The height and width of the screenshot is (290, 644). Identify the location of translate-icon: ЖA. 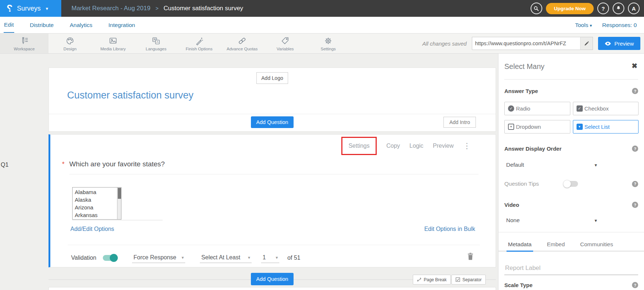
(156, 41).